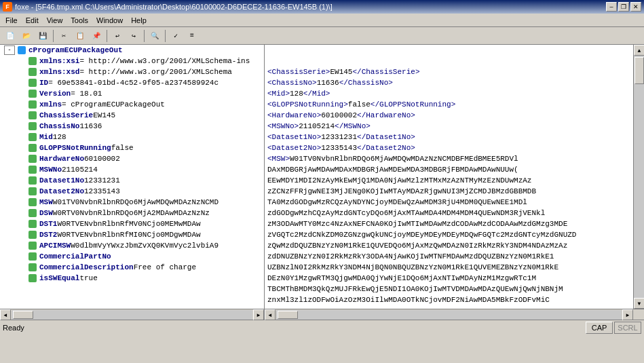 The image size is (644, 363). Describe the element at coordinates (76, 50) in the screenshot. I see `node-key: cProgramECUPackageOut` at that location.